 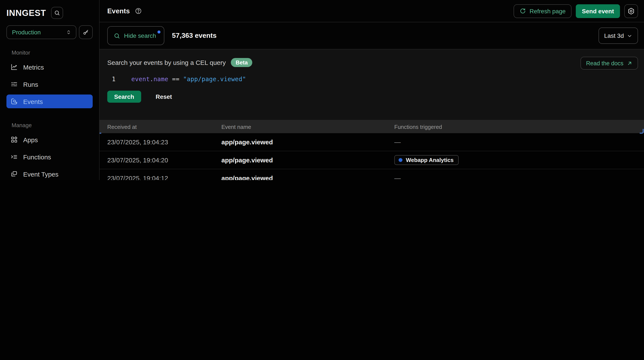 What do you see at coordinates (631, 11) in the screenshot?
I see `settings-gear-icon` at bounding box center [631, 11].